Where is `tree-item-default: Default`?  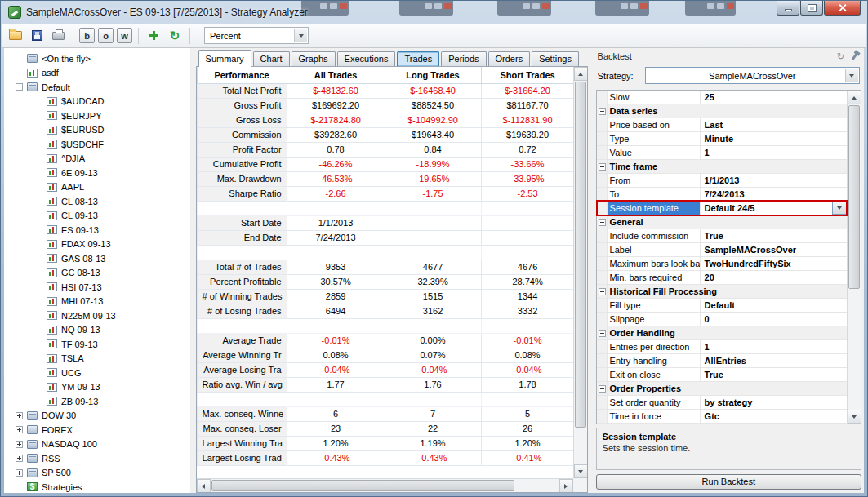 tree-item-default: Default is located at coordinates (97, 87).